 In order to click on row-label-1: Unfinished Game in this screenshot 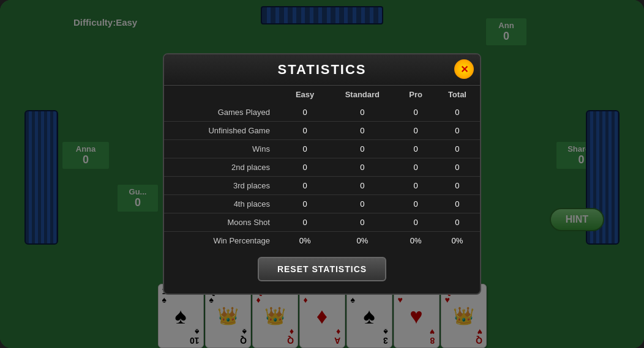, I will do `click(223, 131)`.